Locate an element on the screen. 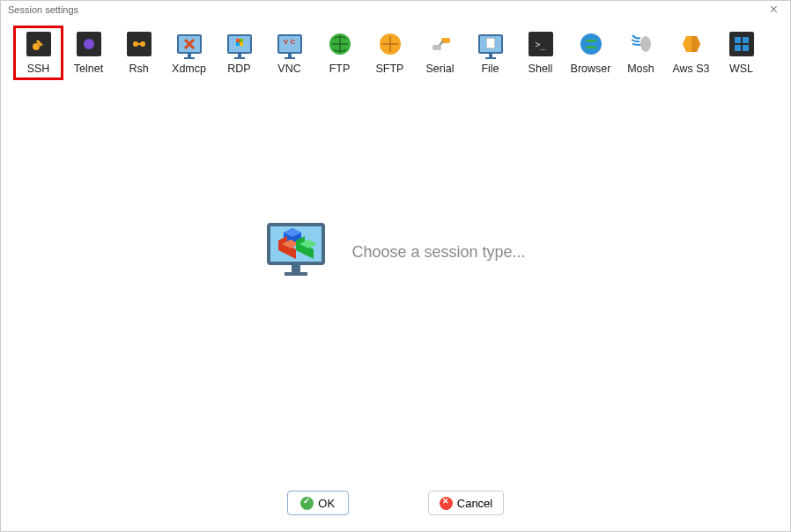  session-type-ssh: SSH is located at coordinates (39, 53).